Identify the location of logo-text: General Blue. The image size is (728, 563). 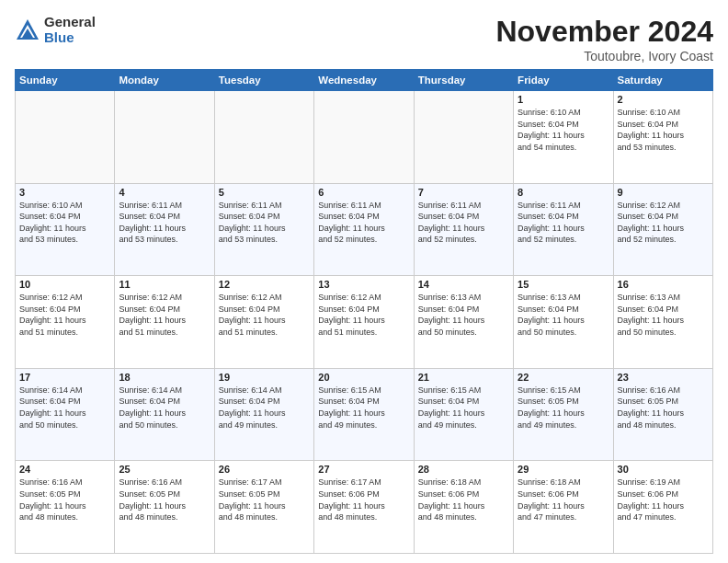
(70, 29).